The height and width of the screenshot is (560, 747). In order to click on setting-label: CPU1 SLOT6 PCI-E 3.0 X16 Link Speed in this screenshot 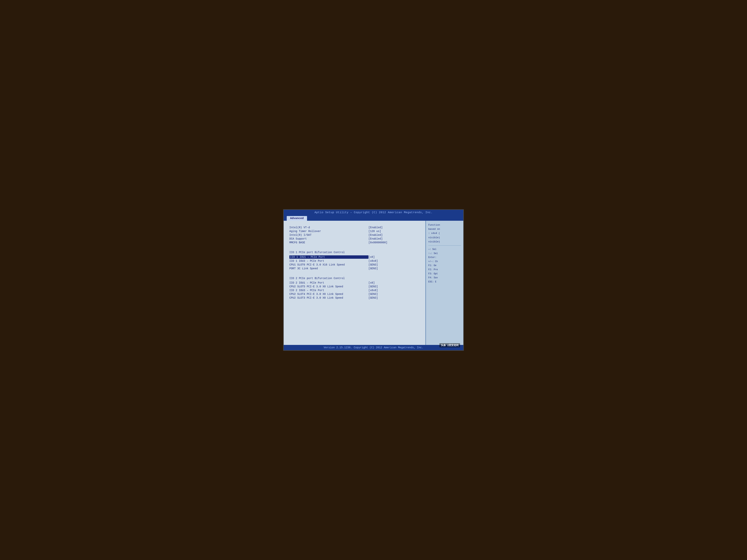, I will do `click(329, 265)`.